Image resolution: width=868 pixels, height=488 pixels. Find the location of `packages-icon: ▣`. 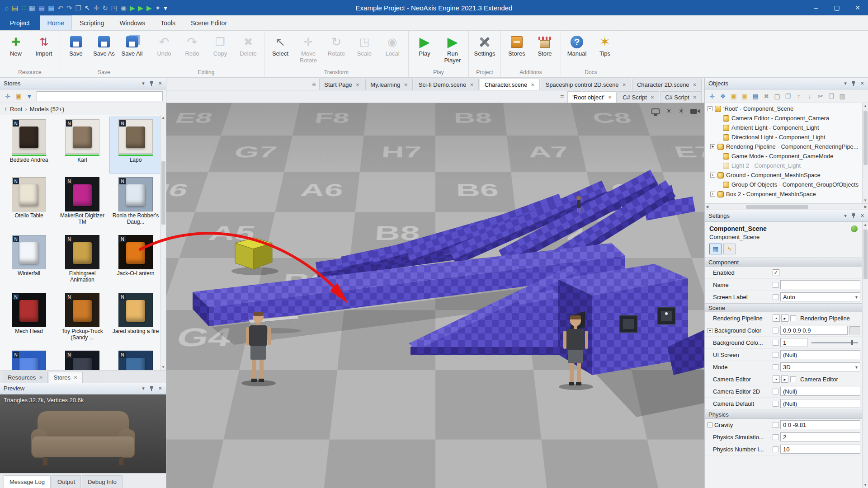

packages-icon: ▣ is located at coordinates (19, 96).